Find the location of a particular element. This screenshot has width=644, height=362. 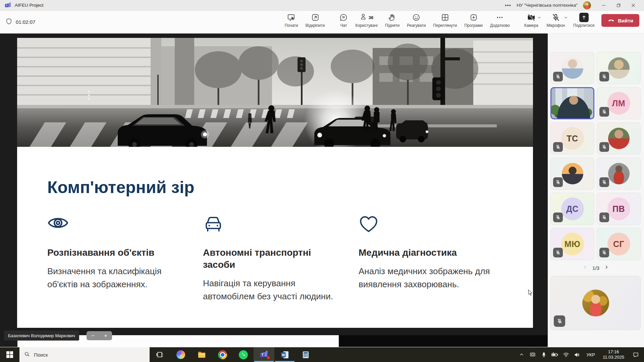

start-presenting-button: Почати is located at coordinates (291, 20).